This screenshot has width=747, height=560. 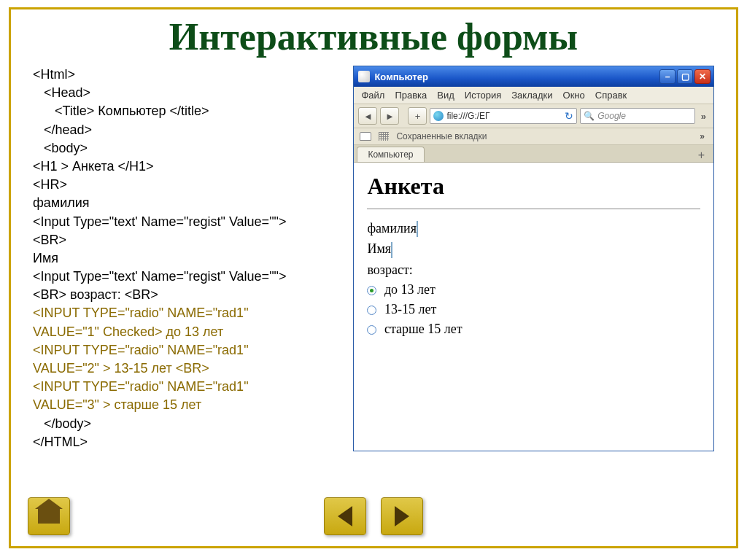 I want to click on radio-label: до 13 лет, so click(x=410, y=289).